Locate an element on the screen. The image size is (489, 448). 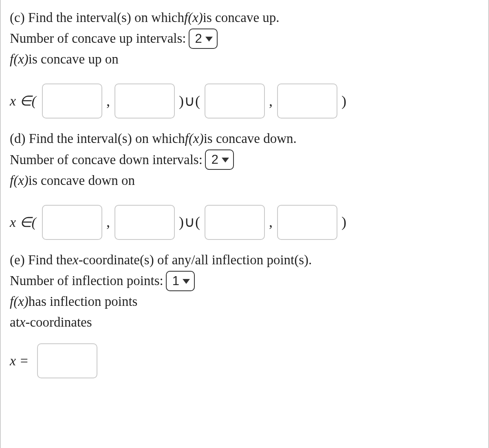
part-d-prompt-pre: (d) Find the interval(s) on which is located at coordinates (97, 138).